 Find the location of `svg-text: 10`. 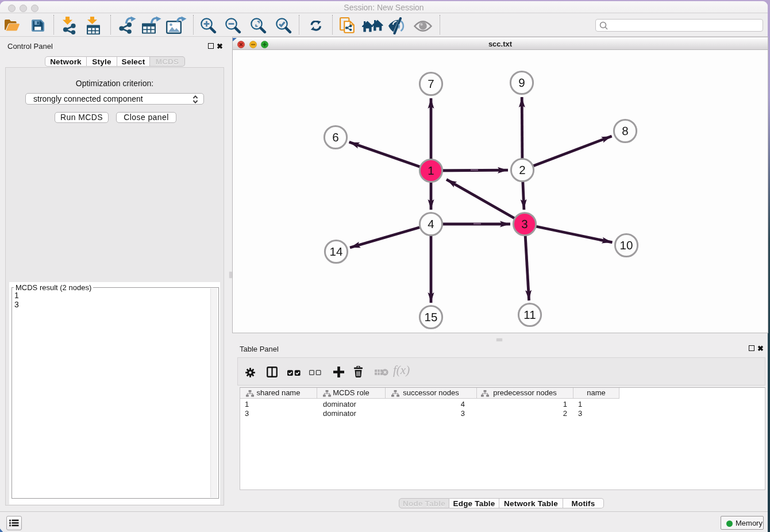

svg-text: 10 is located at coordinates (626, 246).